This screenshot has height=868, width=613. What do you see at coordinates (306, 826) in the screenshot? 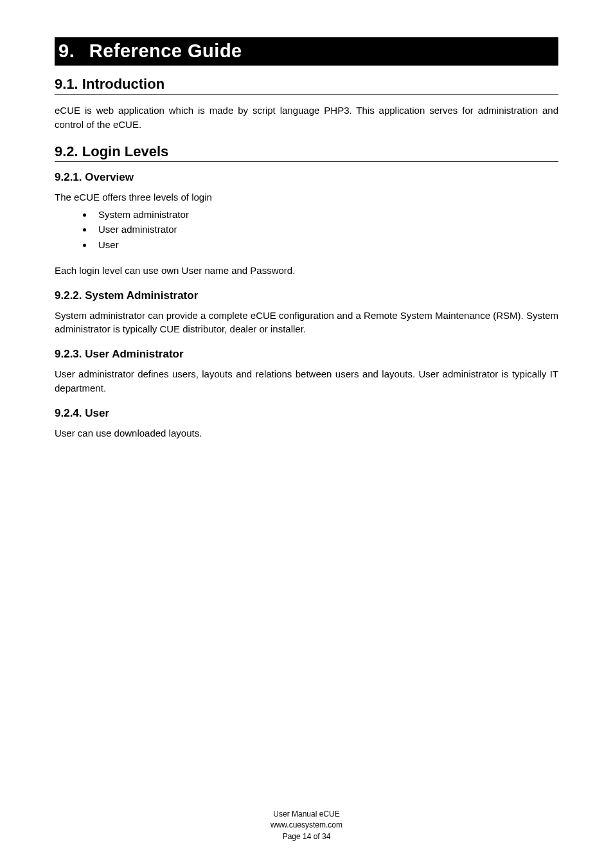
I see `page-footer: User Manual eCUE www.cuesystem.com Page …` at bounding box center [306, 826].